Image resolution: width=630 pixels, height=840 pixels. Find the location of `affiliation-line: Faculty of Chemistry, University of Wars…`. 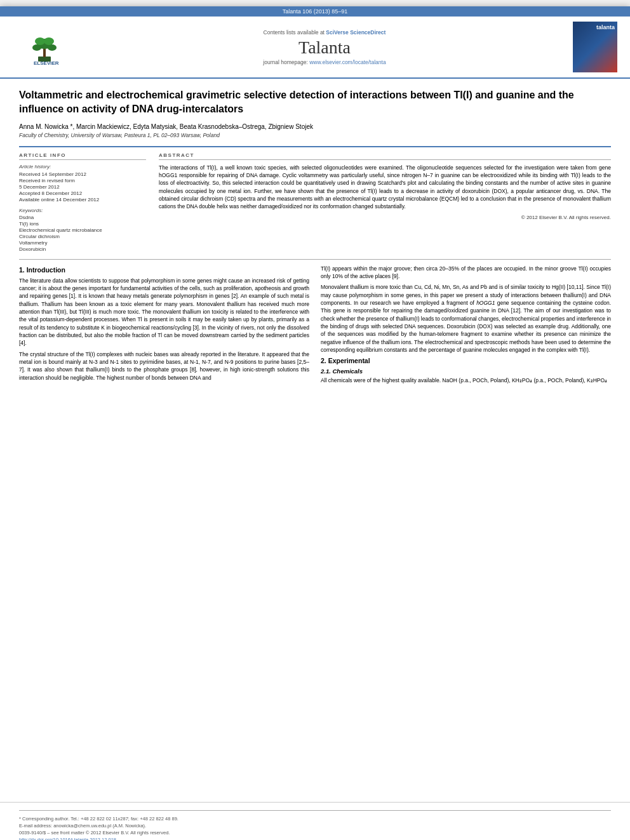

affiliation-line: Faculty of Chemistry, University of Wars… is located at coordinates (315, 135).